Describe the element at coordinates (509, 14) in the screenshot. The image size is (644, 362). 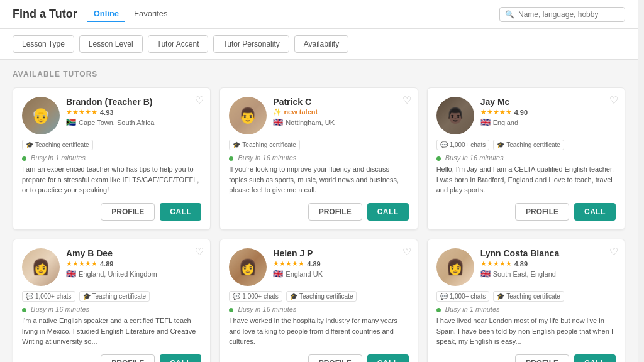
I see `search-icon: 🔍` at that location.